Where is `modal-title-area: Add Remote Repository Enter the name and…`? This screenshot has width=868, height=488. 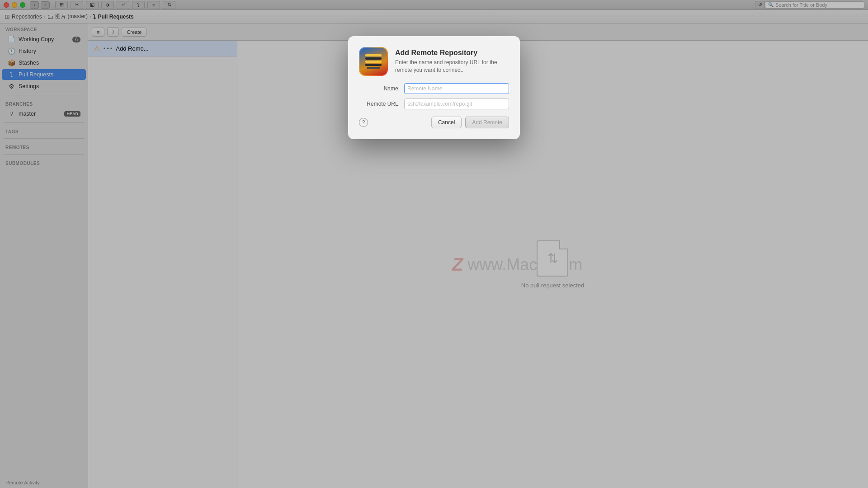 modal-title-area: Add Remote Repository Enter the name and… is located at coordinates (452, 61).